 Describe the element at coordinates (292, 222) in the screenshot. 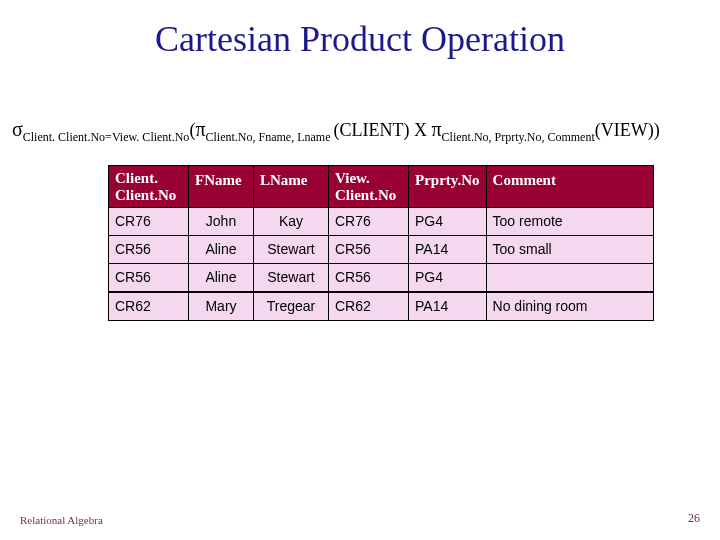

I see `cell-lname: Kay` at that location.